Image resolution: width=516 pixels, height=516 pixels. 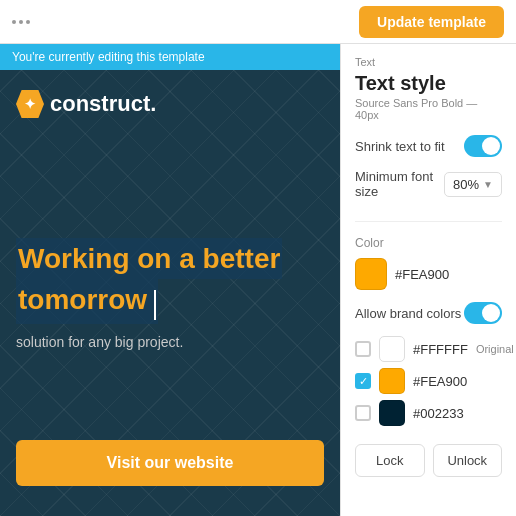 I want to click on brand-color-item-orange: ✓ #FEA900, so click(x=428, y=381).